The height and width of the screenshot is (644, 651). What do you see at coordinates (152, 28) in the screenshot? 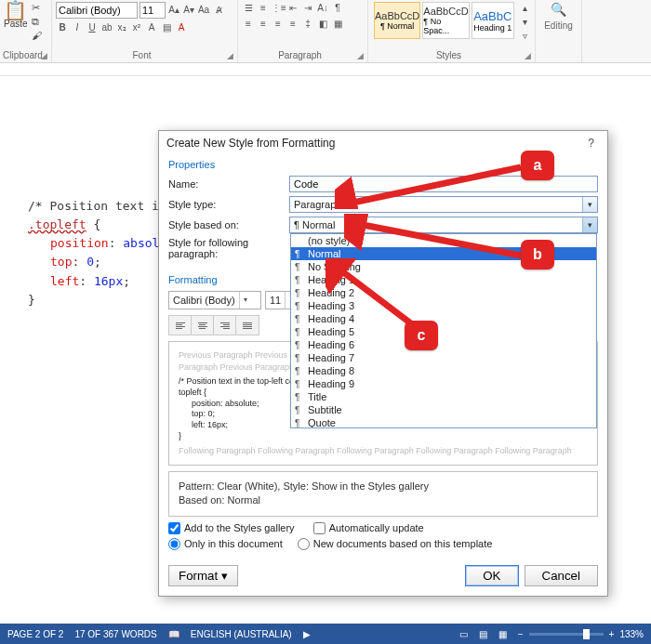
I see `text-effects-icon: A` at bounding box center [152, 28].